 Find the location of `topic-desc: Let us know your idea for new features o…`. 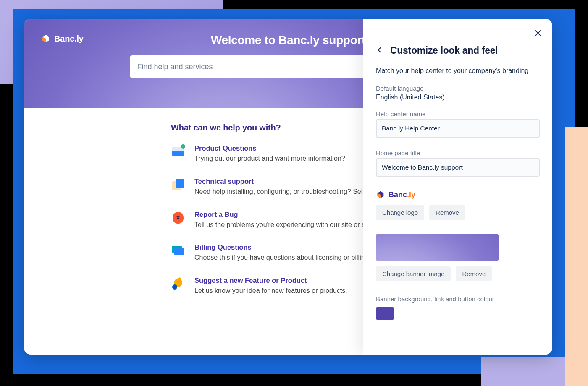

topic-desc: Let us know your idea for new features o… is located at coordinates (271, 291).